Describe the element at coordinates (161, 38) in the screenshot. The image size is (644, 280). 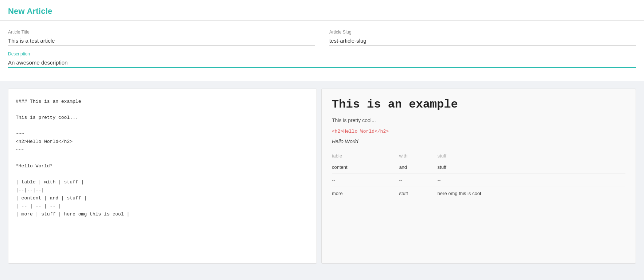
I see `article-title-field: Article Title` at that location.